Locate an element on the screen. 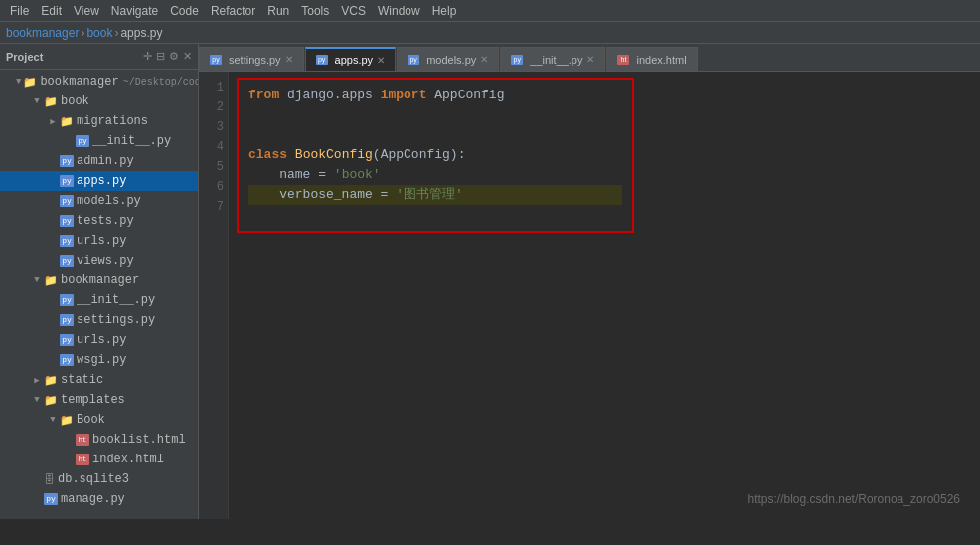 This screenshot has width=980, height=545. sidebar-item-init-py-2: py __init__.py is located at coordinates (99, 300).